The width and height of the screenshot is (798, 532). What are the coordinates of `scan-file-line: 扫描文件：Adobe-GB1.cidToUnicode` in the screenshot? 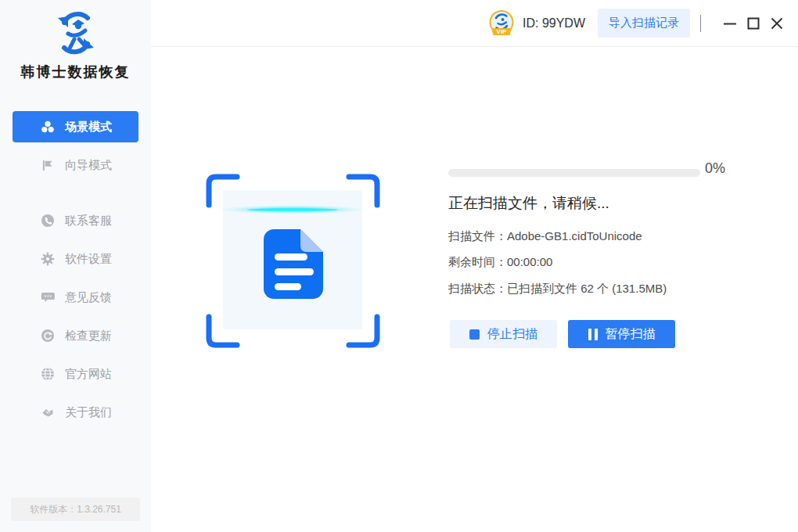 It's located at (545, 236).